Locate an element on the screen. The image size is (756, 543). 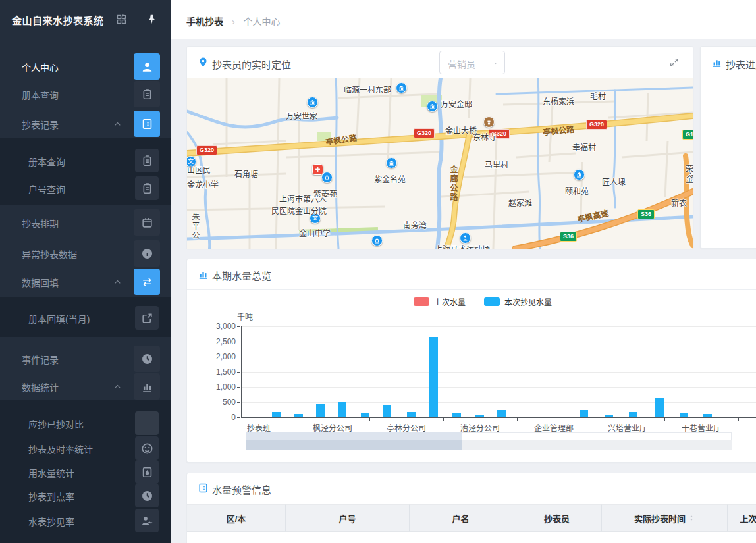
column-label: 实际抄表时间 is located at coordinates (660, 519).